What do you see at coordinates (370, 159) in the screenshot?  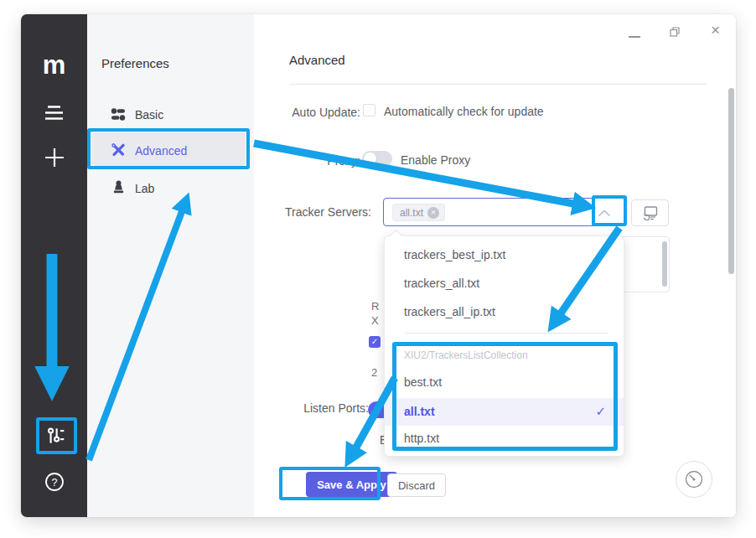 I see `toggle-knob` at bounding box center [370, 159].